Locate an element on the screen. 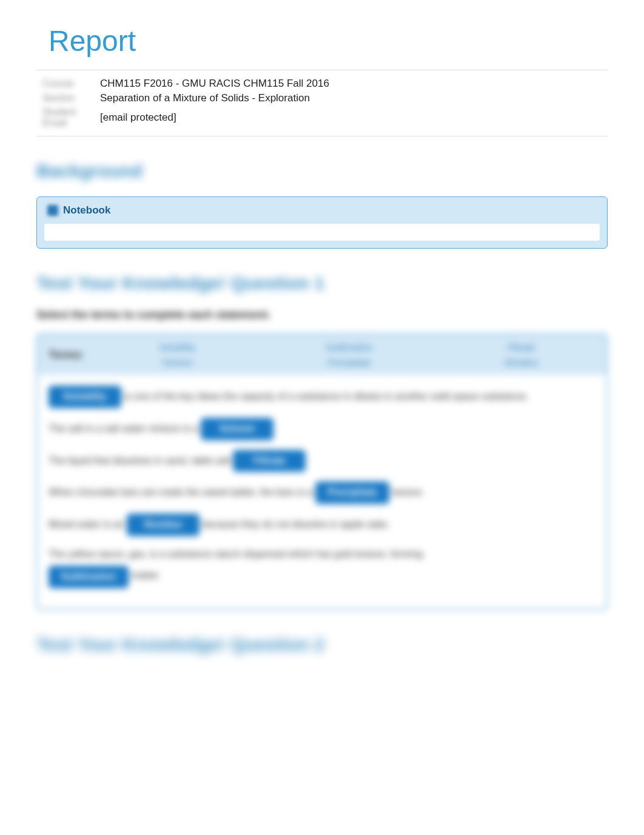 This screenshot has width=644, height=835. meta-row-section: Section Separation of a Mixture of Solid… is located at coordinates (322, 98).